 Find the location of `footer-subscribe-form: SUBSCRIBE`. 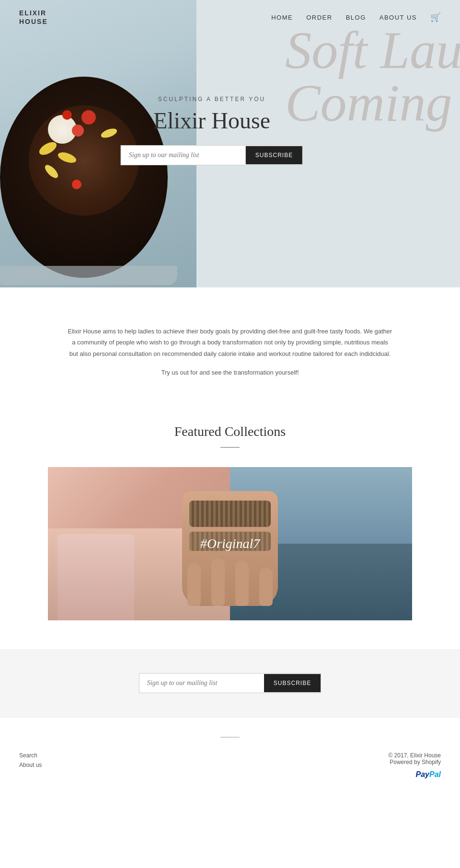

footer-subscribe-form: SUBSCRIBE is located at coordinates (230, 683).